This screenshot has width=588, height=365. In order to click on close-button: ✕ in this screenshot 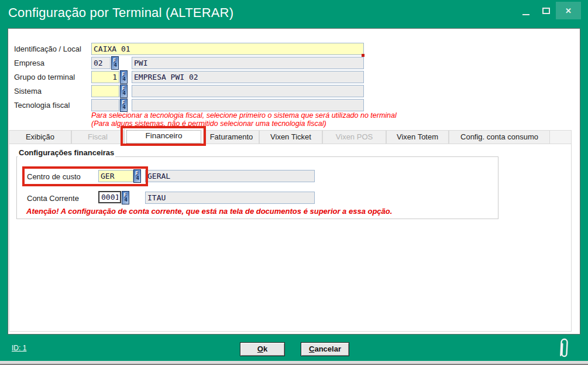, I will do `click(569, 11)`.